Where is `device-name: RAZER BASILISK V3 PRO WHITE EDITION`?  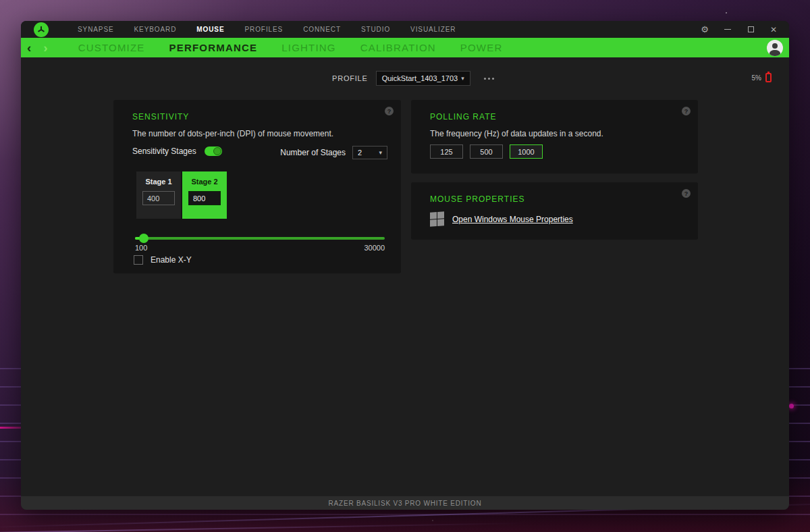
device-name: RAZER BASILISK V3 PRO WHITE EDITION is located at coordinates (405, 504).